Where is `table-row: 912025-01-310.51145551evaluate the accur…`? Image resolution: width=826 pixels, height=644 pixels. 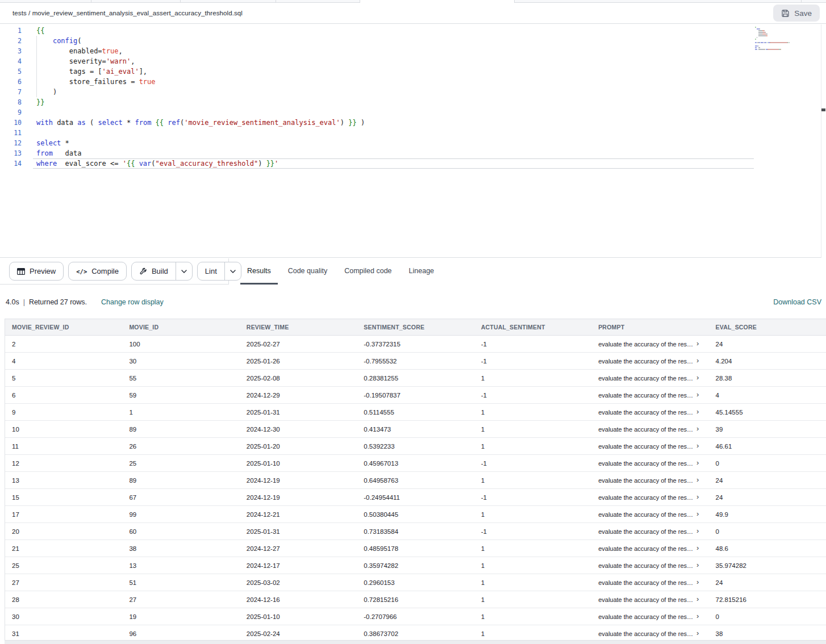 table-row: 912025-01-310.51145551evaluate the accur… is located at coordinates (416, 412).